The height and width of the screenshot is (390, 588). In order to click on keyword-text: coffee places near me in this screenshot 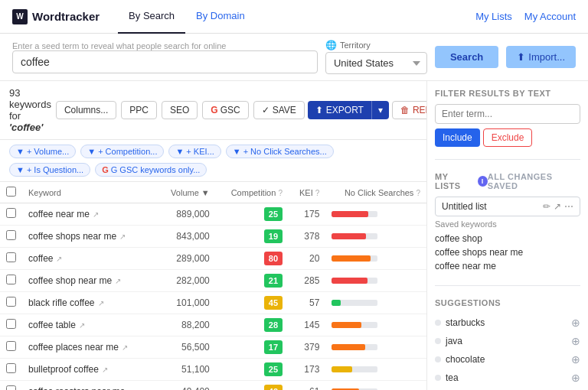, I will do `click(74, 347)`.